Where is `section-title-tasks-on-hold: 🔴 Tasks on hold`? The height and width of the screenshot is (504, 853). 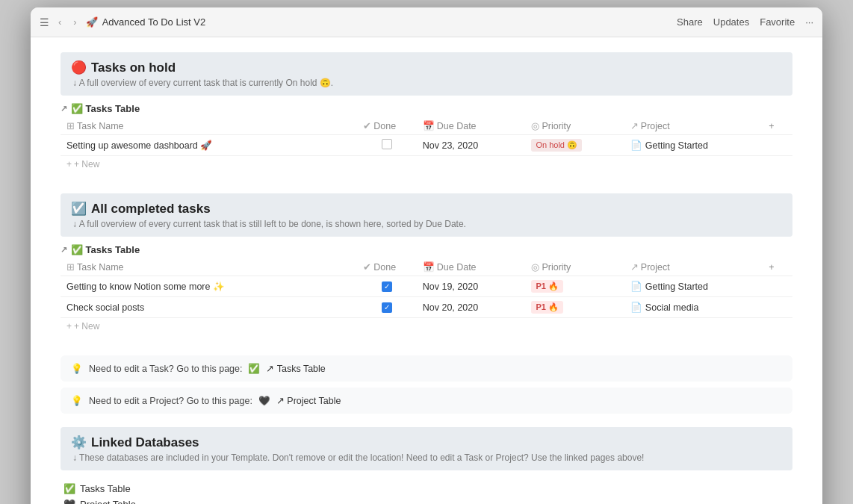
section-title-tasks-on-hold: 🔴 Tasks on hold is located at coordinates (426, 67).